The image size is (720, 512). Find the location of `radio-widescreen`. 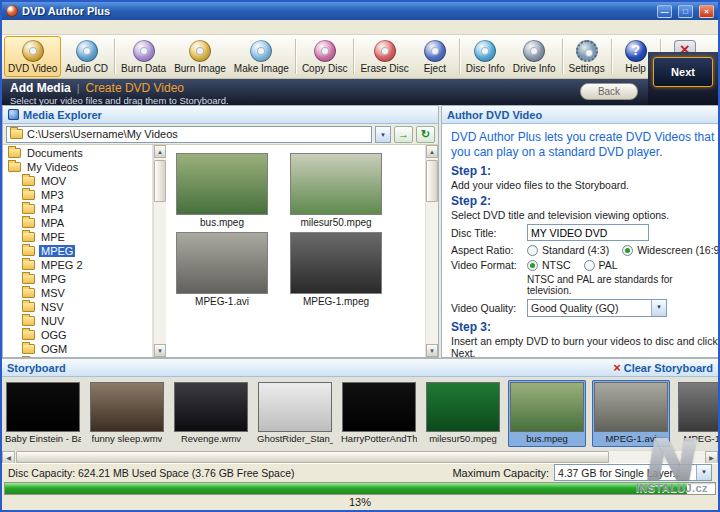

radio-widescreen is located at coordinates (628, 250).